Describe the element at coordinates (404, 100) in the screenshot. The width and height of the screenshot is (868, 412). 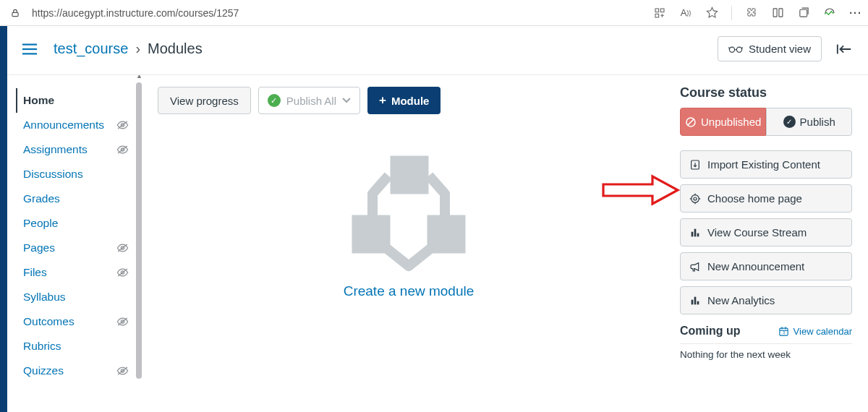
I see `add-module-button: + Module` at that location.